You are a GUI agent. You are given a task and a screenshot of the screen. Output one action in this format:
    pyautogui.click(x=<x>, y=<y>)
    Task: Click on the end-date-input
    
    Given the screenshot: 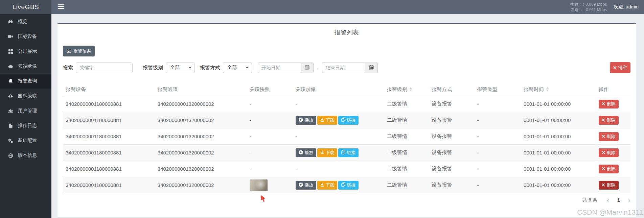 What is the action you would take?
    pyautogui.click(x=344, y=68)
    